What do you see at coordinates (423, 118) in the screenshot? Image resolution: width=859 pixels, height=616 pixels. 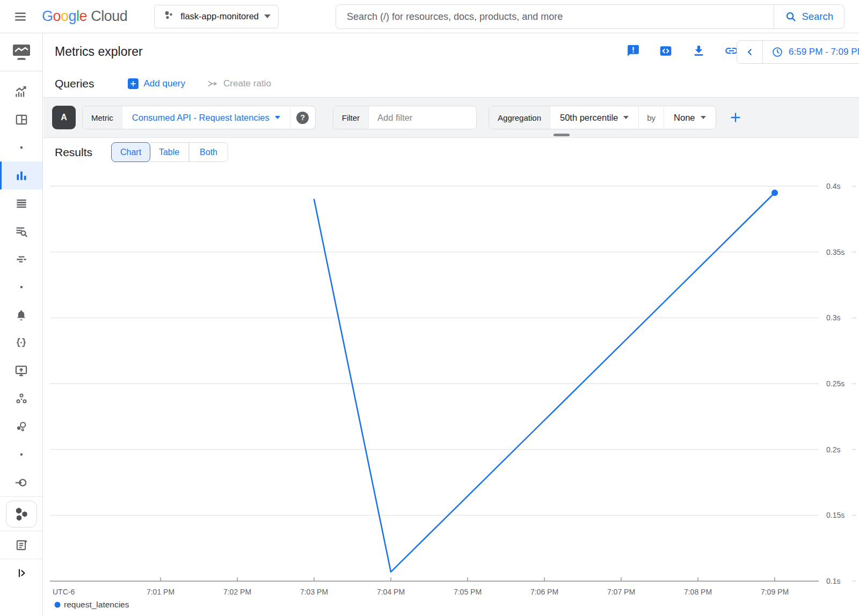 I see `filter-input` at bounding box center [423, 118].